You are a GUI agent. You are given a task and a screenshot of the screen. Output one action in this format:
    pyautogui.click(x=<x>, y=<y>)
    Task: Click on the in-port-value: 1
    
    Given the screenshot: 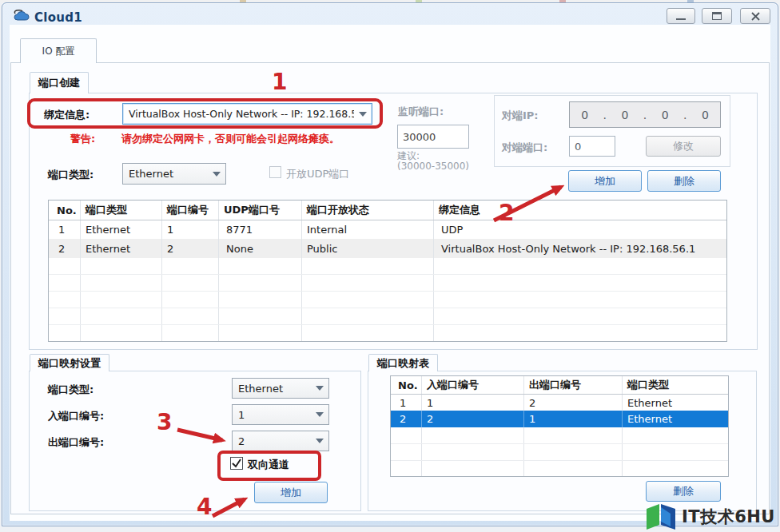 What is the action you would take?
    pyautogui.click(x=241, y=415)
    